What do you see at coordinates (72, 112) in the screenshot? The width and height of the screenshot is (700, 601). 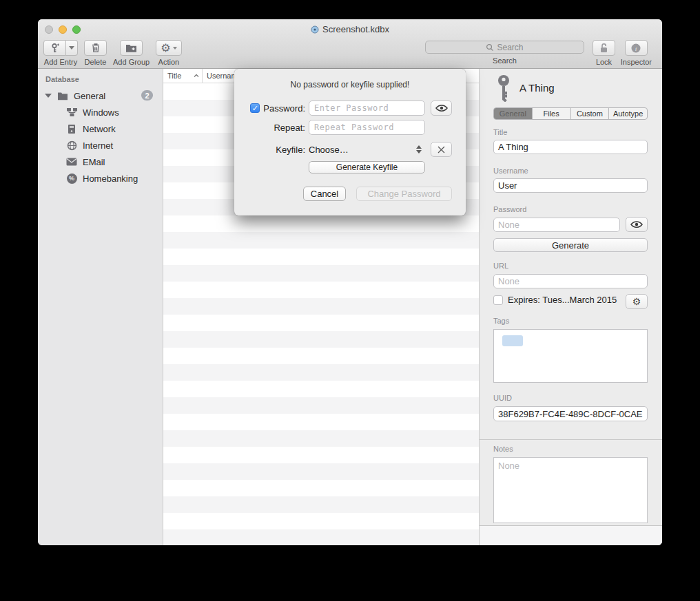 I see `windows-network-icon` at bounding box center [72, 112].